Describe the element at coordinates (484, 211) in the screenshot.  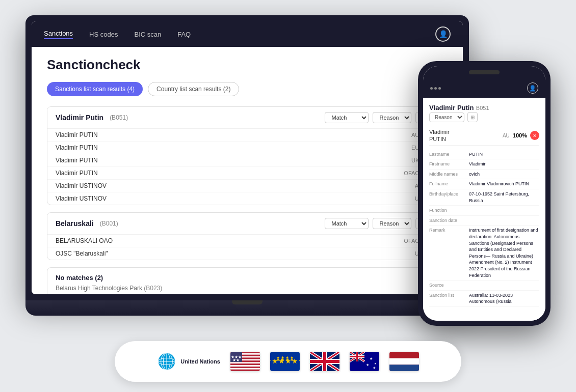
I see `phone-detail-row: Function` at that location.